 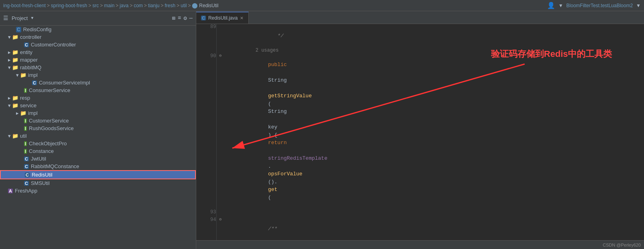 What do you see at coordinates (223, 18) in the screenshot?
I see `tab-redisutil: C RedisUtil.java ✕` at bounding box center [223, 18].